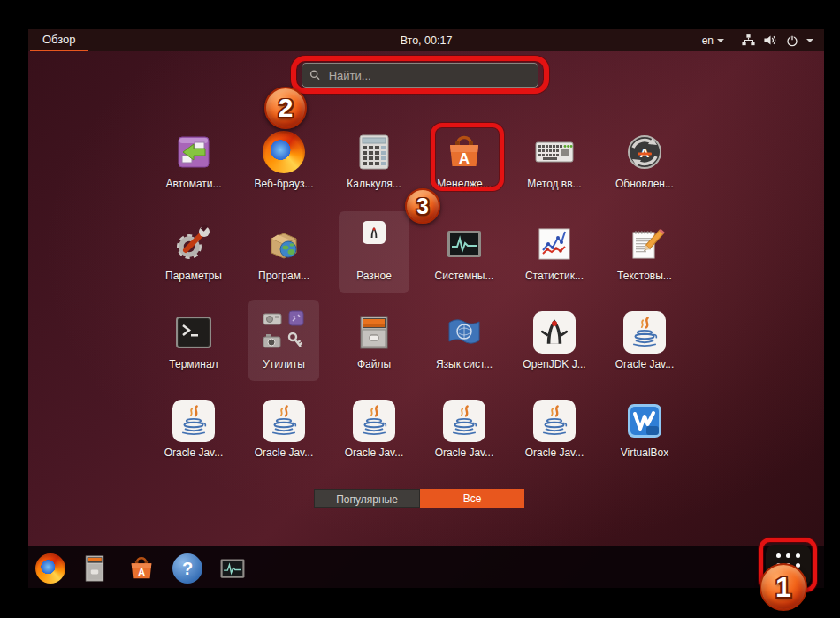 The width and height of the screenshot is (840, 618). Describe the element at coordinates (423, 206) in the screenshot. I see `annotation-step-3: 3` at that location.